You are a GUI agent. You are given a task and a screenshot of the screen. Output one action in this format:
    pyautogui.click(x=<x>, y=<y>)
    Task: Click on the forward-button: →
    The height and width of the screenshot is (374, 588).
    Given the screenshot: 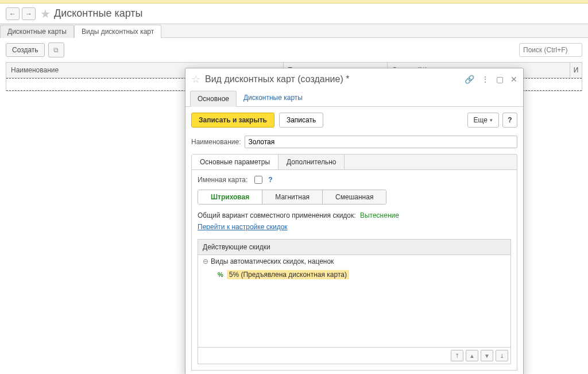 What is the action you would take?
    pyautogui.click(x=29, y=14)
    